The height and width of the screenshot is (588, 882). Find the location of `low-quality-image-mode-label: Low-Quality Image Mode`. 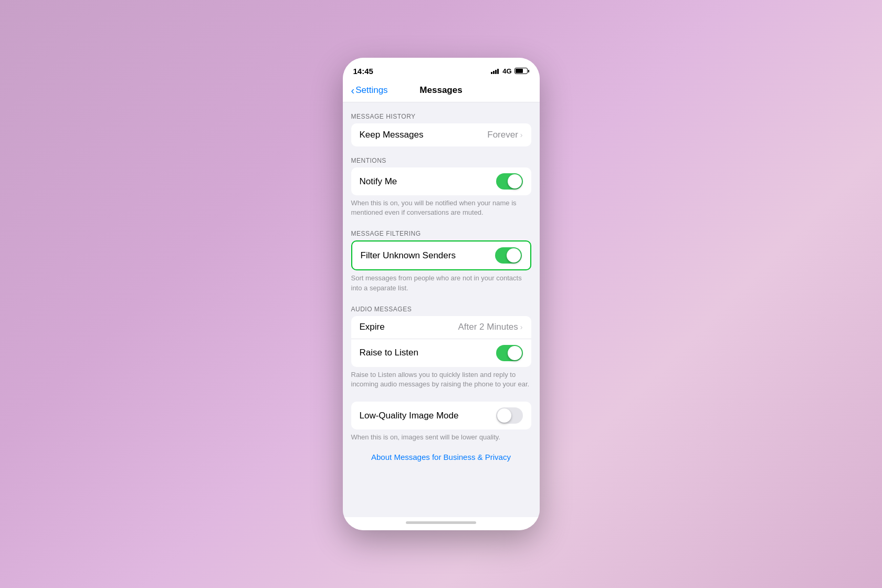

low-quality-image-mode-label: Low-Quality Image Mode is located at coordinates (410, 416).